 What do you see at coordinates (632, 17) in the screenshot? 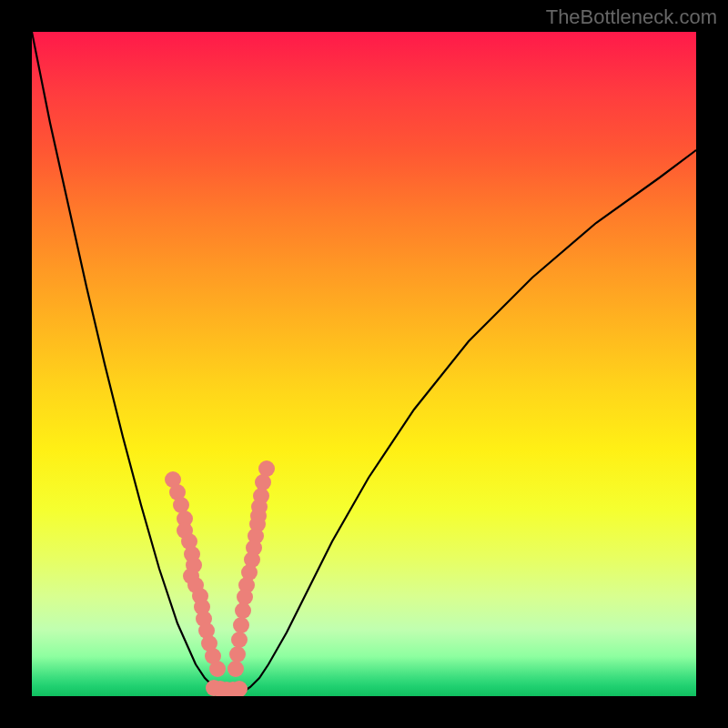
I see `watermark-text: TheBottleneck.com` at bounding box center [632, 17].